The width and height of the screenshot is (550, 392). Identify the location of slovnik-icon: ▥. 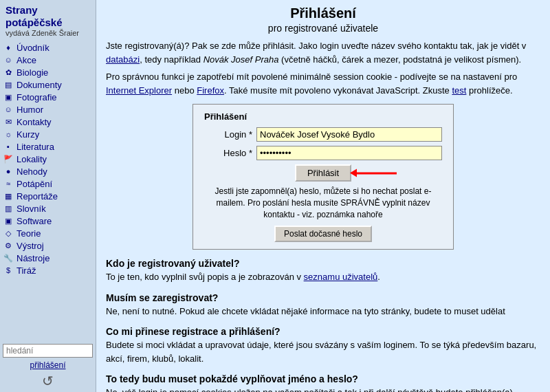
(8, 208).